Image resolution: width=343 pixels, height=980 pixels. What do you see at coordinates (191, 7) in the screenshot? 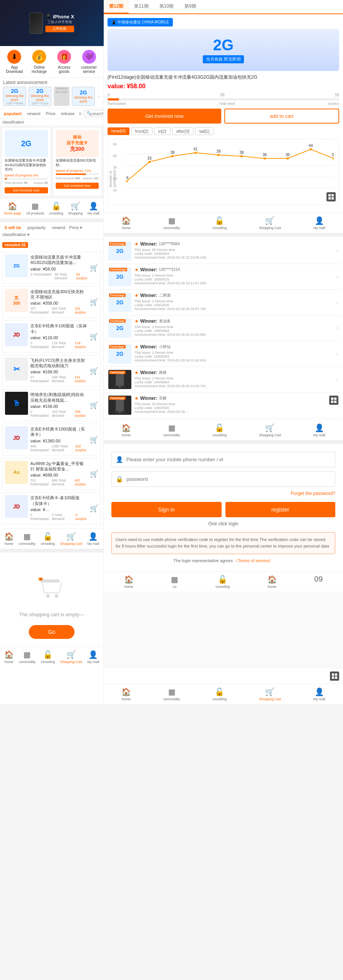
I see `period-tab-9: 第9期` at bounding box center [191, 7].